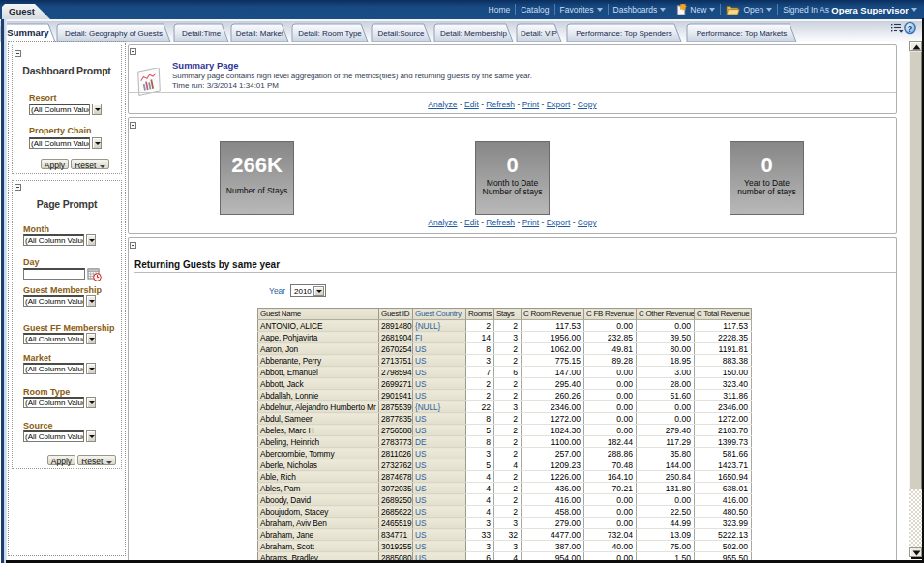 Image resolution: width=924 pixels, height=563 pixels. Describe the element at coordinates (201, 33) in the screenshot. I see `svg-text: Detail:Time` at that location.